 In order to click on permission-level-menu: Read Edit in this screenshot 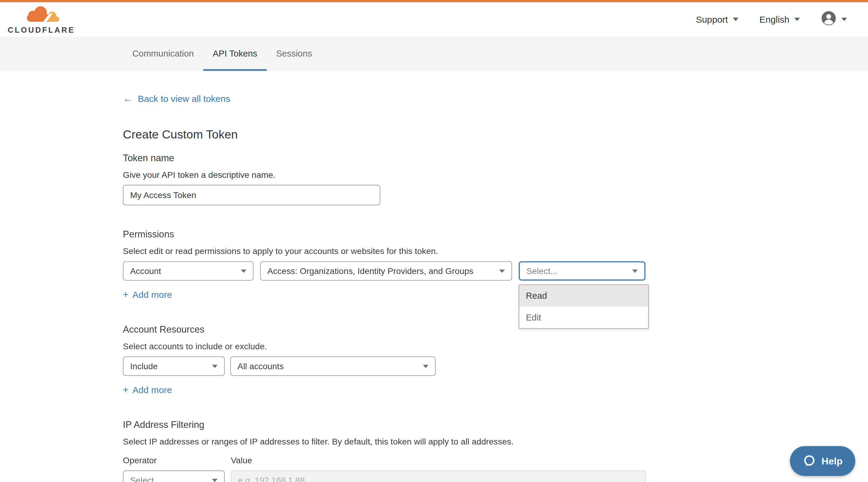, I will do `click(584, 307)`.